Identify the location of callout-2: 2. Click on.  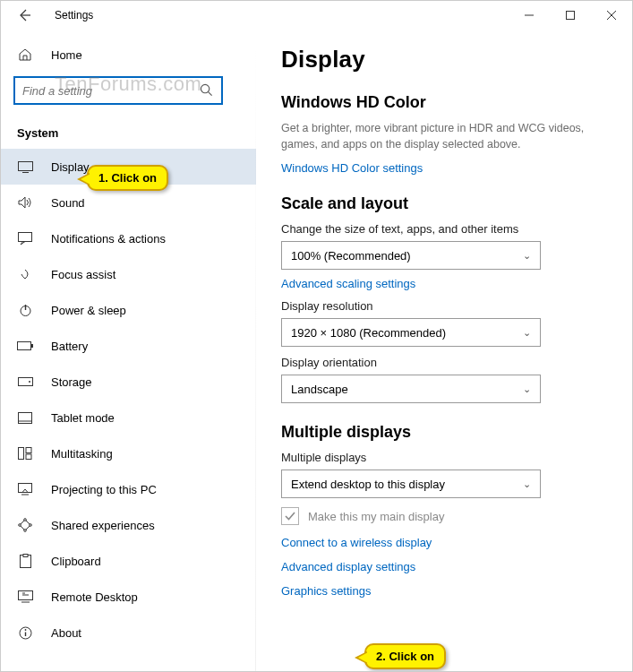
(405, 656).